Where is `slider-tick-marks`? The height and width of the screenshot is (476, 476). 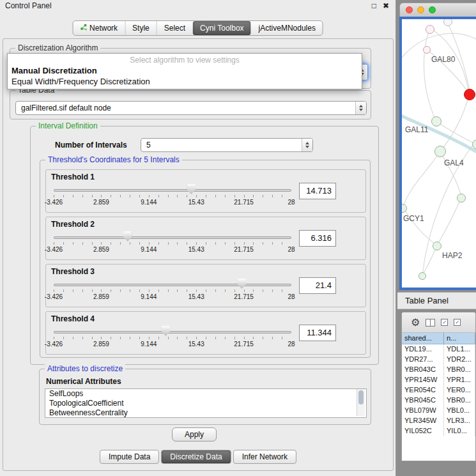 slider-tick-marks is located at coordinates (173, 243).